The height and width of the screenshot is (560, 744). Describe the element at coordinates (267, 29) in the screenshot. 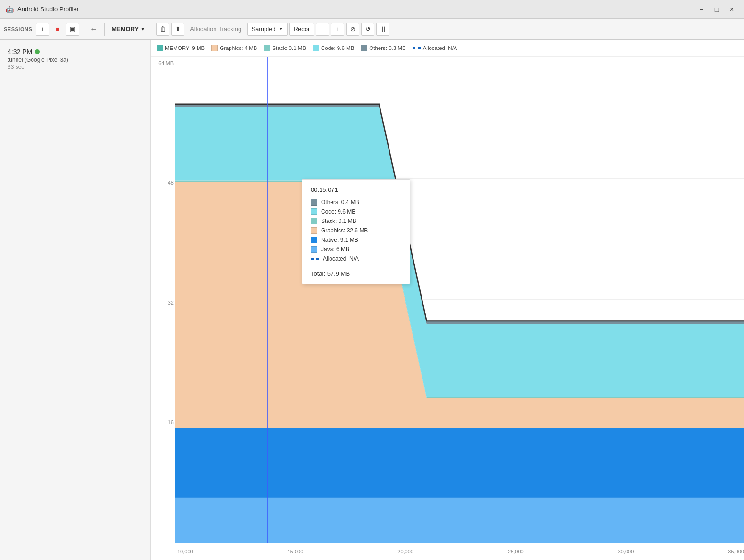

I see `sampled-dropdown: Sampled ▼` at that location.